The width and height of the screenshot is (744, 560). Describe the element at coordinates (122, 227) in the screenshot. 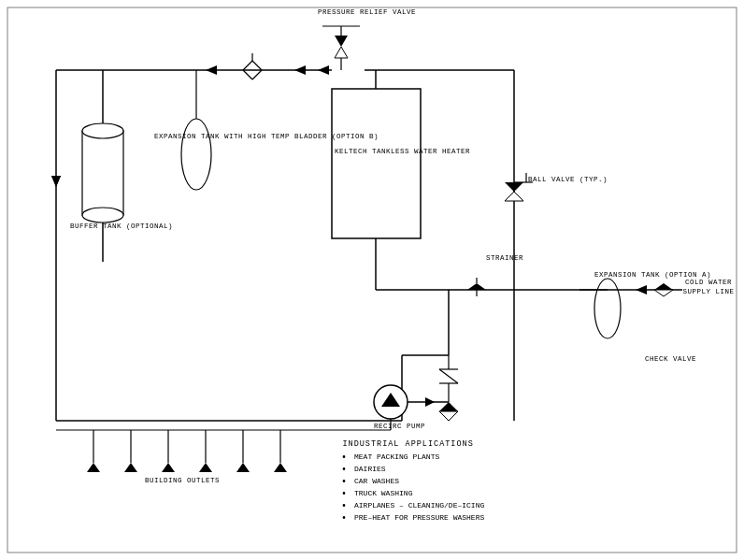

I see `buffer-tank-label: BUFFER TANK (OPTIONAL)` at that location.